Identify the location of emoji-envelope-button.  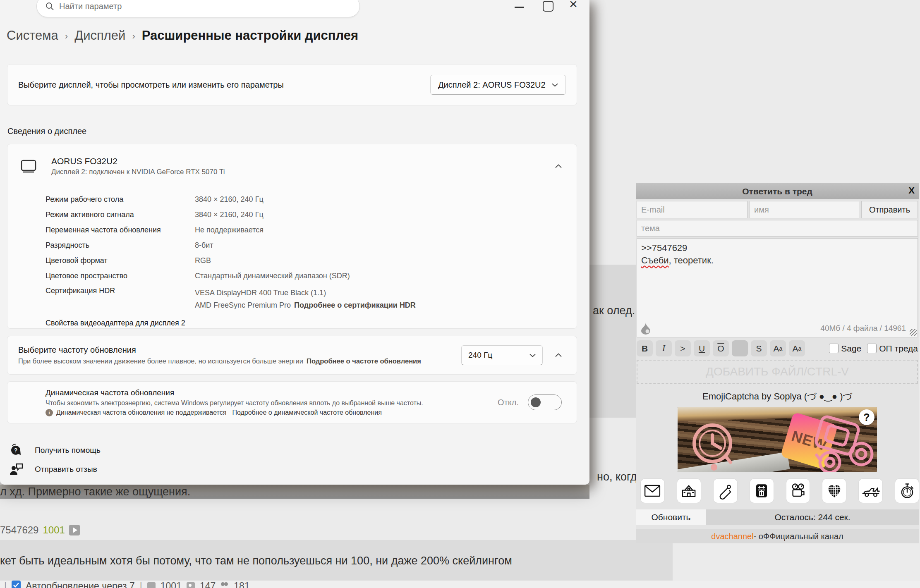
(653, 491).